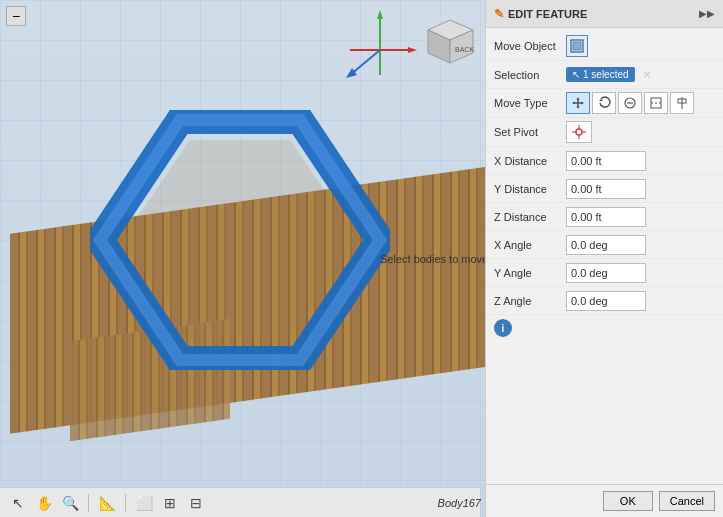 This screenshot has height=517, width=723. I want to click on cancel-button: Cancel, so click(687, 501).